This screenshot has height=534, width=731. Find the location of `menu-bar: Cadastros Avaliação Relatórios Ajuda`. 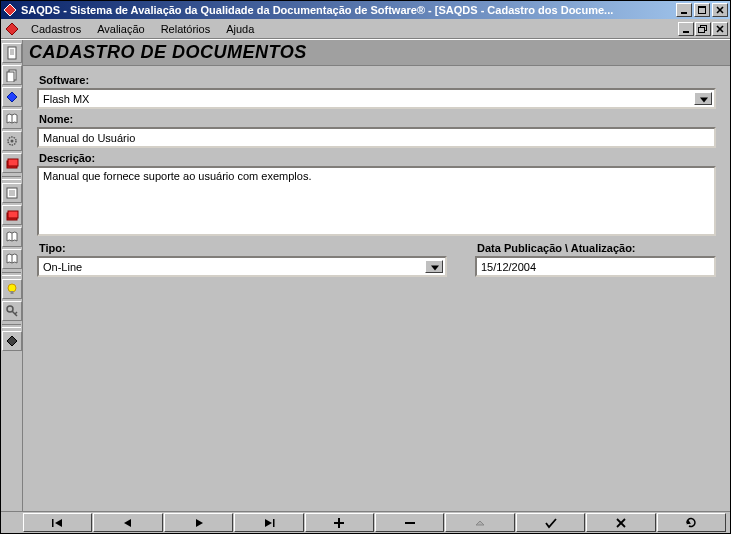

menu-bar: Cadastros Avaliação Relatórios Ajuda is located at coordinates (366, 29).